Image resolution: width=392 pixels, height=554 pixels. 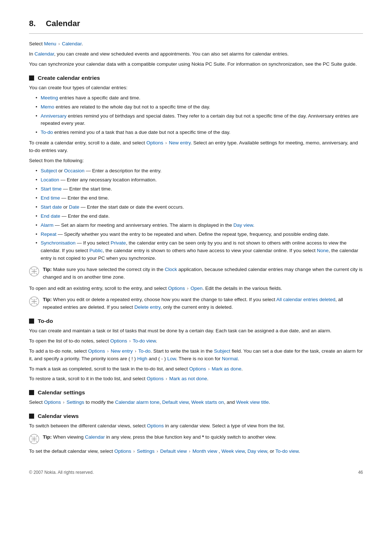 I want to click on calendar-link-tip3: Calendar, so click(x=95, y=437).